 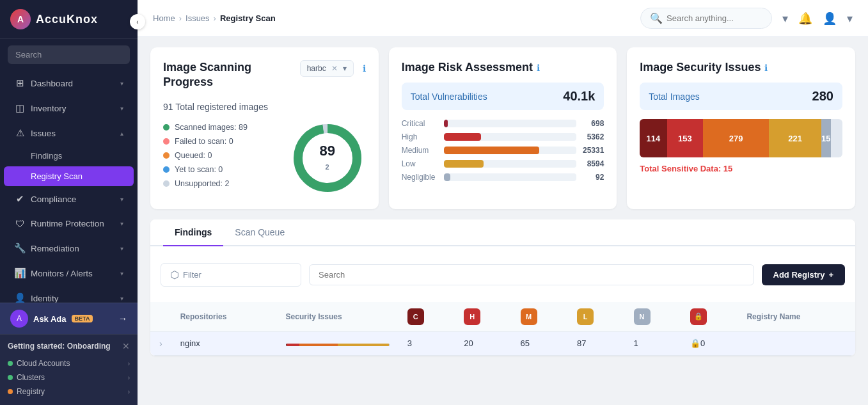 What do you see at coordinates (446, 123) in the screenshot?
I see `risk-bar-critical` at bounding box center [446, 123].